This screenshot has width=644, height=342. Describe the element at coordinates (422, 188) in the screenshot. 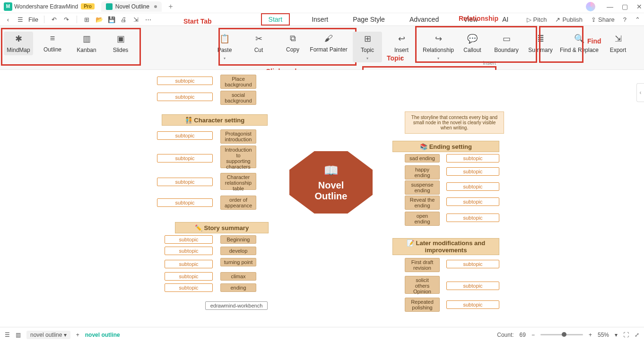

I see `node-suspense: suspense ending` at that location.